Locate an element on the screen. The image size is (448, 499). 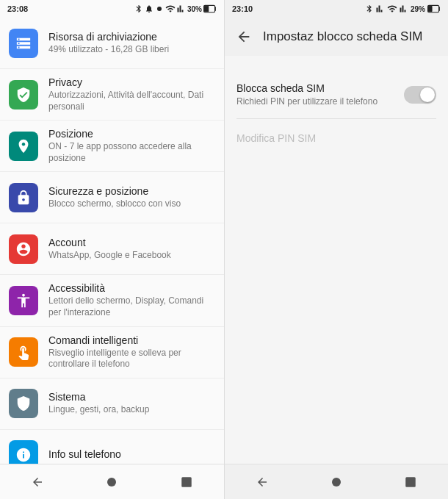
account-icon-bg is located at coordinates (24, 249).